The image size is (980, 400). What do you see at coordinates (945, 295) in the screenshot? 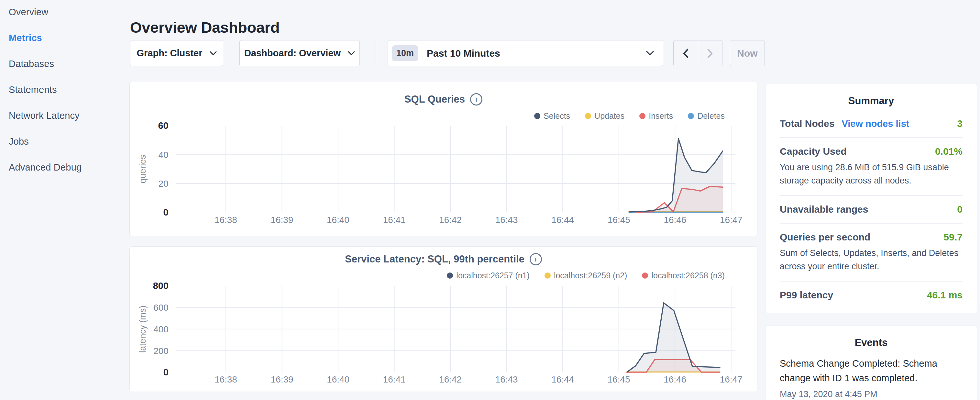
I see `summary-row-value: 46.1 ms` at bounding box center [945, 295].